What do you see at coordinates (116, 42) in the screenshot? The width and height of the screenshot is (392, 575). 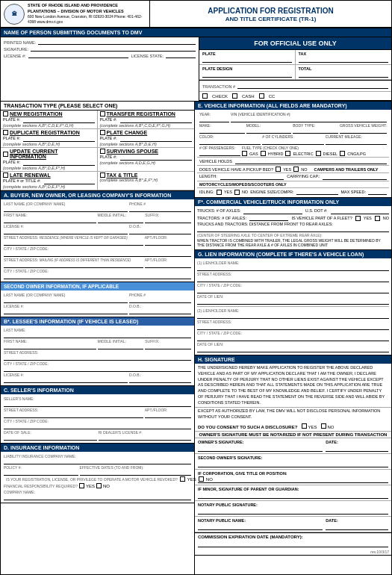 I see `printed-name-field` at bounding box center [116, 42].